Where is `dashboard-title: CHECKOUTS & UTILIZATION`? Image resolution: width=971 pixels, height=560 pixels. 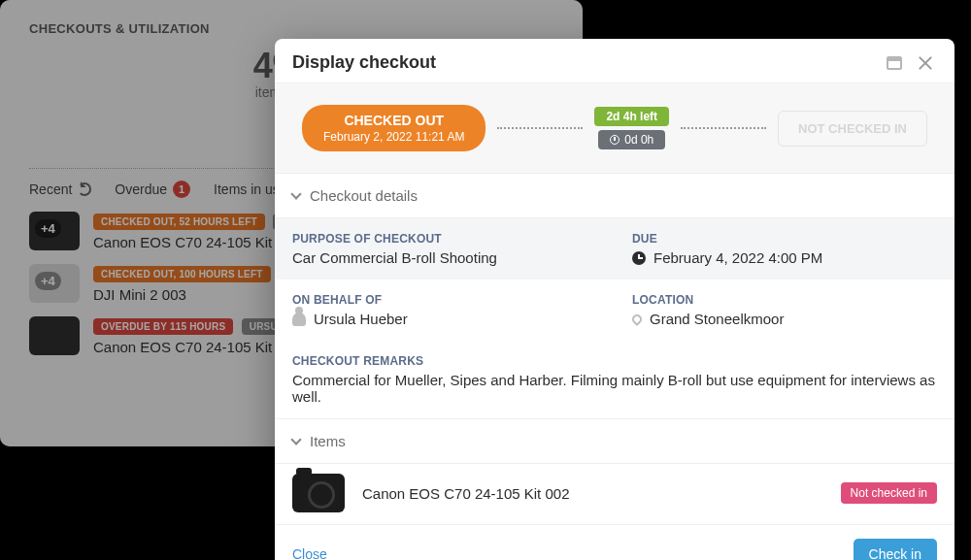
dashboard-title: CHECKOUTS & UTILIZATION is located at coordinates (291, 29).